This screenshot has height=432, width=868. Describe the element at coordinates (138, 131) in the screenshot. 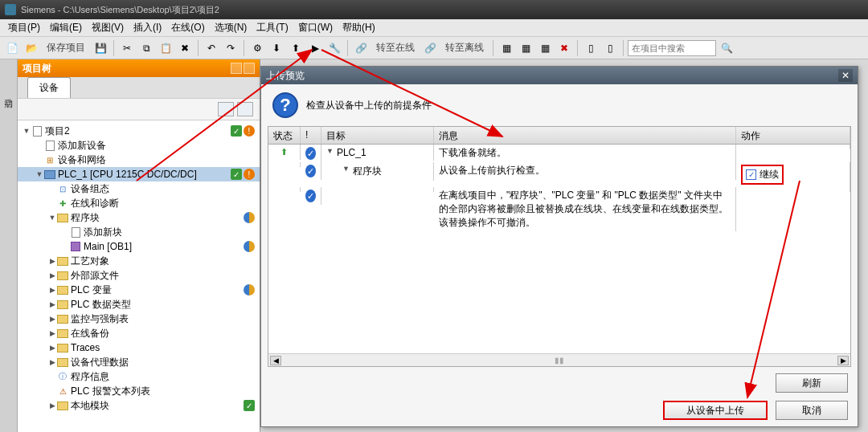

I see `tree-row-root: ▼项目2✓!` at that location.